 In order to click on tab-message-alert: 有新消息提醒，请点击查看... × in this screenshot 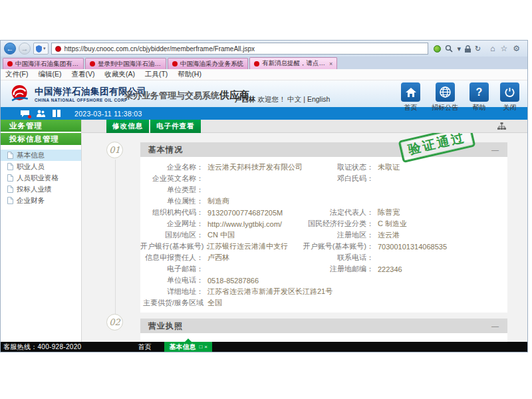, I will do `click(293, 63)`.